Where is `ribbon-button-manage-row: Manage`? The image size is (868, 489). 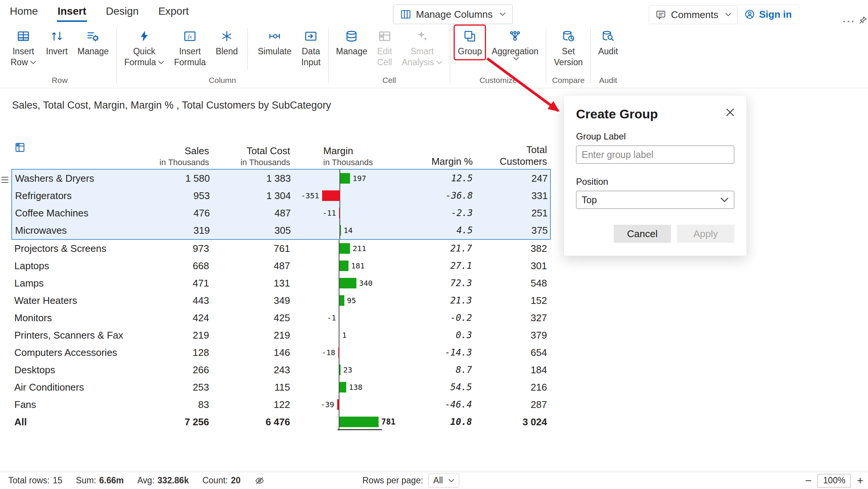
ribbon-button-manage-row: Manage is located at coordinates (93, 42).